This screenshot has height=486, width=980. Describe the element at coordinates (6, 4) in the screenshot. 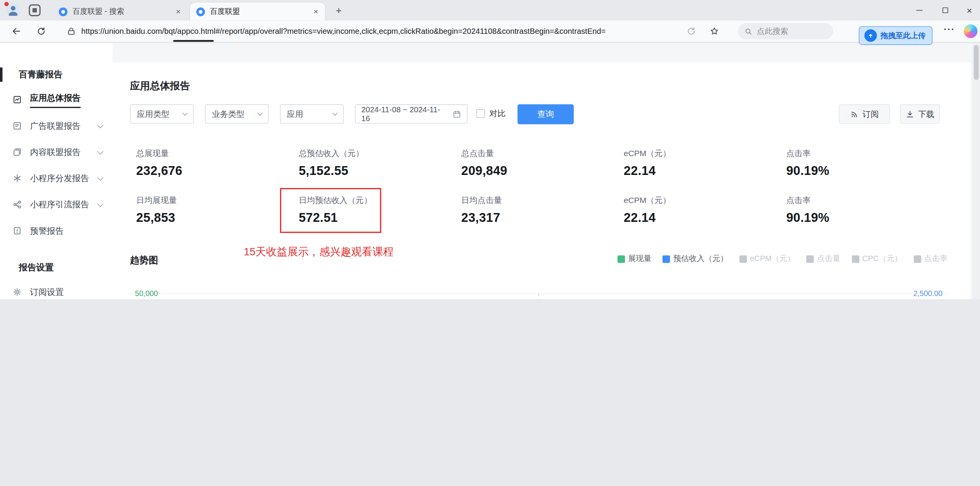

I see `notification-dot` at that location.